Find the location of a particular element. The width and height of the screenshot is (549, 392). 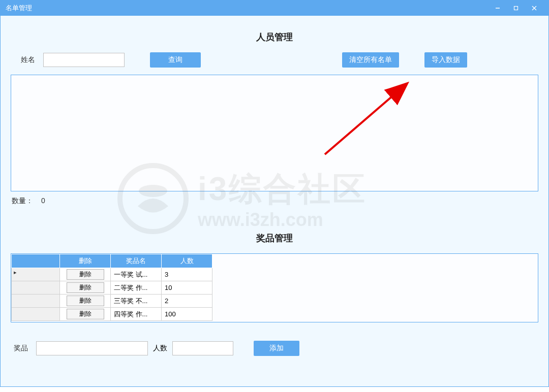

name-label: 姓名 is located at coordinates (28, 60).